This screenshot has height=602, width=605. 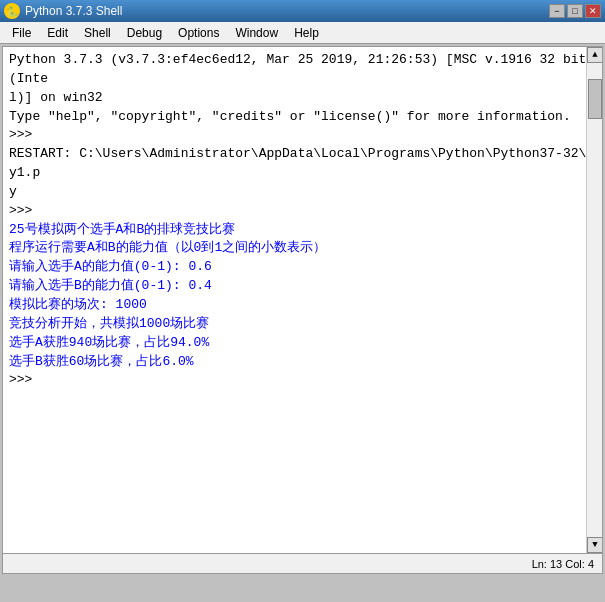 What do you see at coordinates (302, 33) in the screenshot?
I see `menu-bar: File Edit Shell Debug Options Window Hel…` at bounding box center [302, 33].